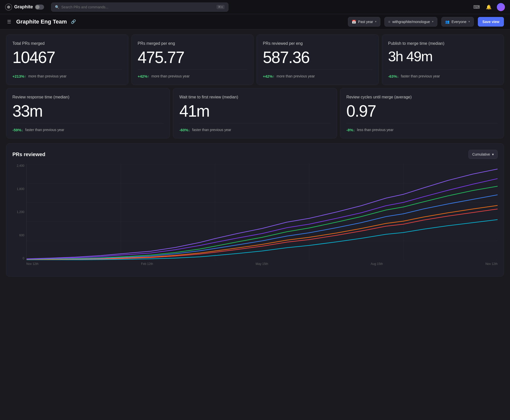 This screenshot has width=510, height=420. What do you see at coordinates (262, 265) in the screenshot?
I see `x-label-may15: May 15th` at bounding box center [262, 265].